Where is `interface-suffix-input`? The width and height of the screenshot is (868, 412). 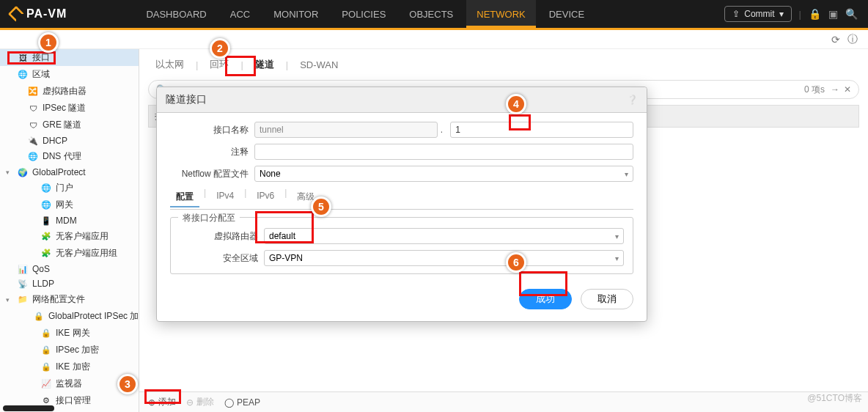 interface-suffix-input is located at coordinates (542, 130).